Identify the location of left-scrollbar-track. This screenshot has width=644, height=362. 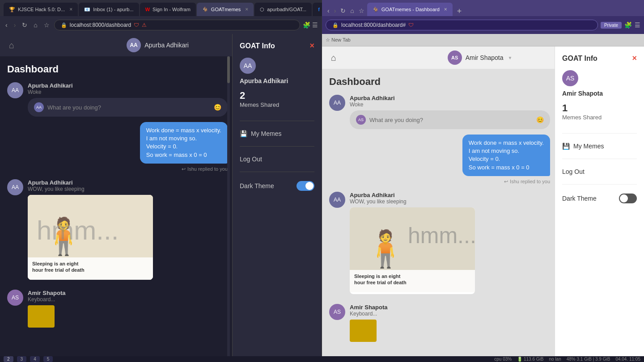
(229, 206).